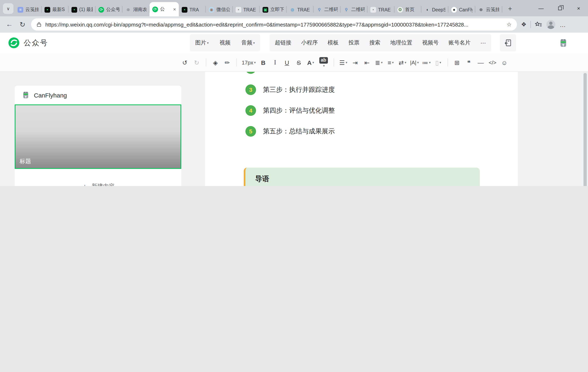  Describe the element at coordinates (185, 10) in the screenshot. I see `tab-favicon-icon: ▪` at that location.